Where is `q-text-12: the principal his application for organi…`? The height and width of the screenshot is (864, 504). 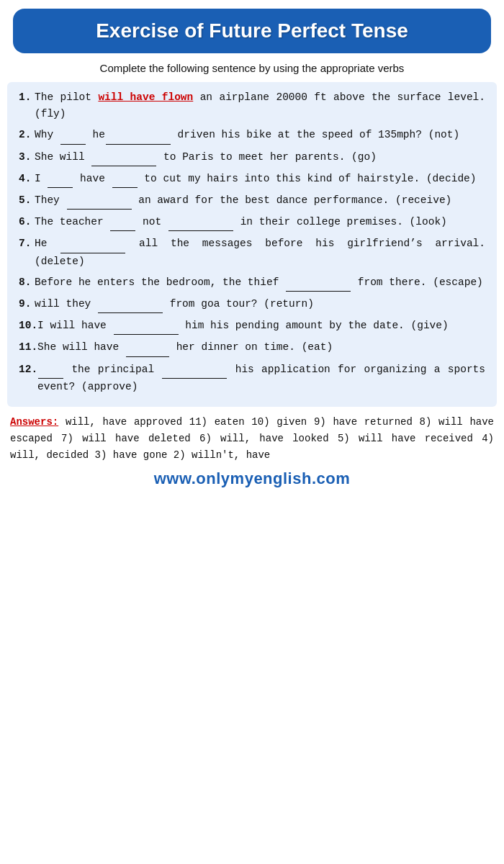 q-text-12: the principal his application for organi… is located at coordinates (261, 379).